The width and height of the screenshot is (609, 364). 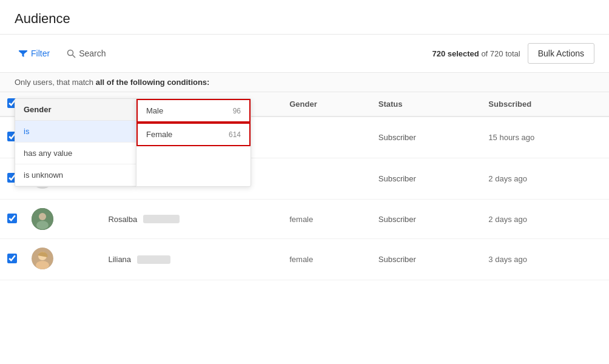 I want to click on toolbar-right: 720 selected of 720 total Bulk Actions, so click(x=513, y=53).